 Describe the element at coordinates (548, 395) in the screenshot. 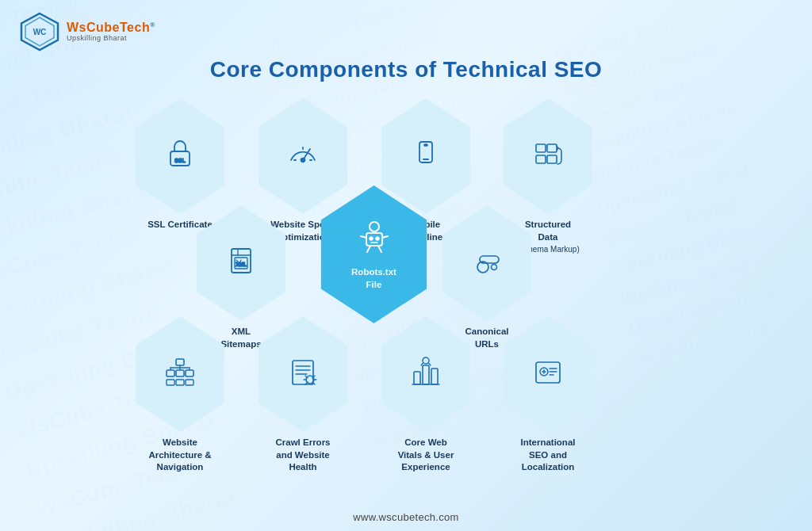

I see `cell-international: InternationalSEO andLocalization` at that location.